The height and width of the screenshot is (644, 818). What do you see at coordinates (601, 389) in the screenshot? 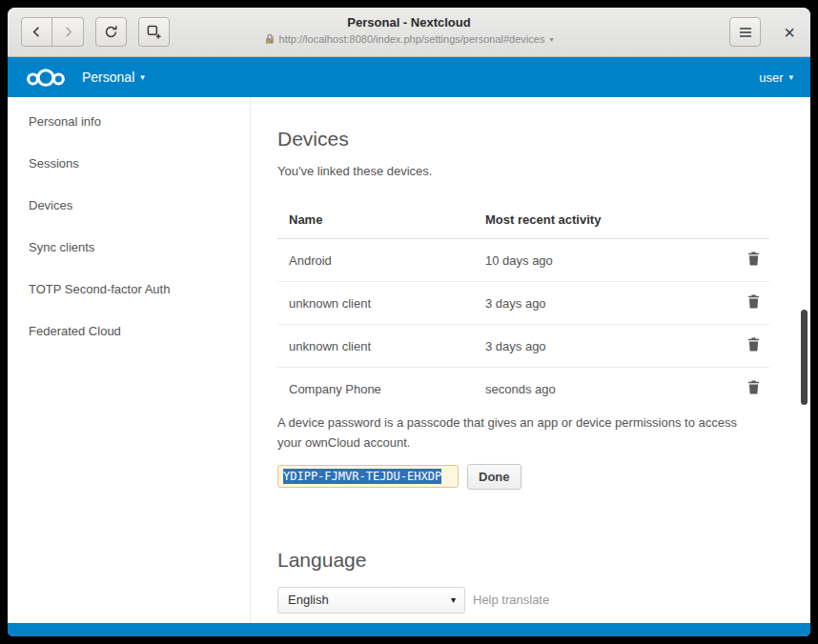
I see `device-activity-cell: seconds ago` at bounding box center [601, 389].